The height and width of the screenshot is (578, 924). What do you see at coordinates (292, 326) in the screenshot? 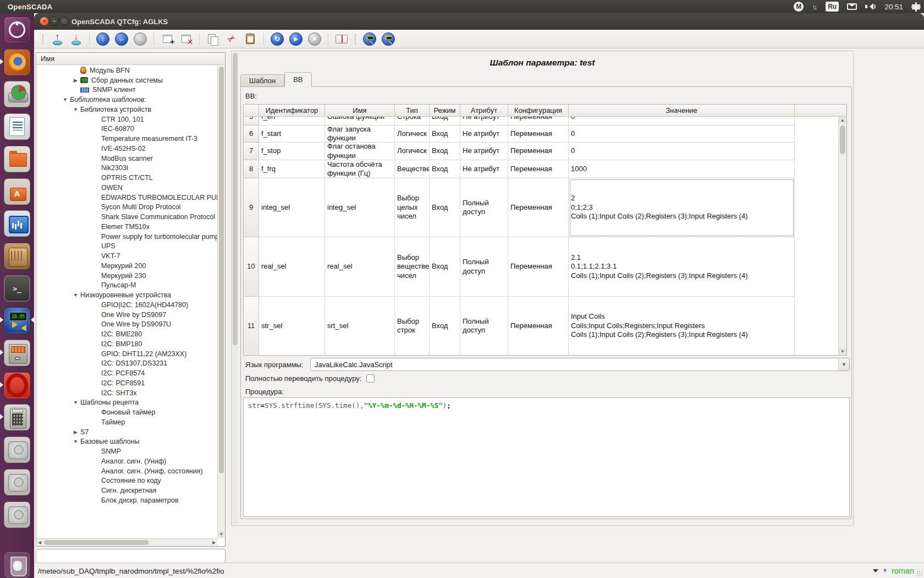
I see `table-cell: str_sel` at bounding box center [292, 326].